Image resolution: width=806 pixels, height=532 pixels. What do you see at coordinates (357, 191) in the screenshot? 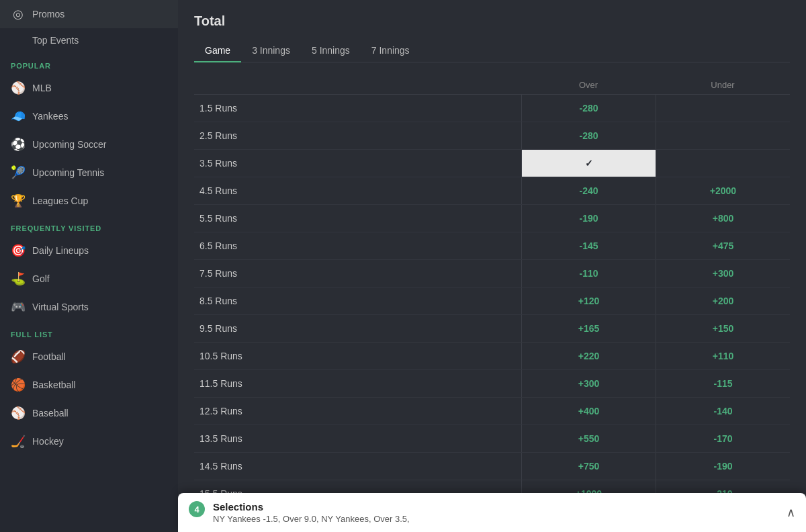
I see `row-label: 4.5 Runs` at bounding box center [357, 191].